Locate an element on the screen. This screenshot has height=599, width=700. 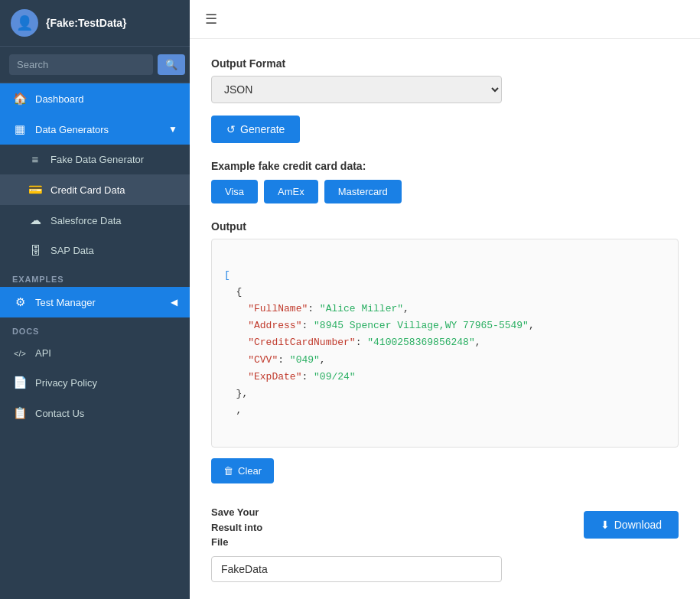
sidebar-item-label: Test Manager is located at coordinates (66, 303).